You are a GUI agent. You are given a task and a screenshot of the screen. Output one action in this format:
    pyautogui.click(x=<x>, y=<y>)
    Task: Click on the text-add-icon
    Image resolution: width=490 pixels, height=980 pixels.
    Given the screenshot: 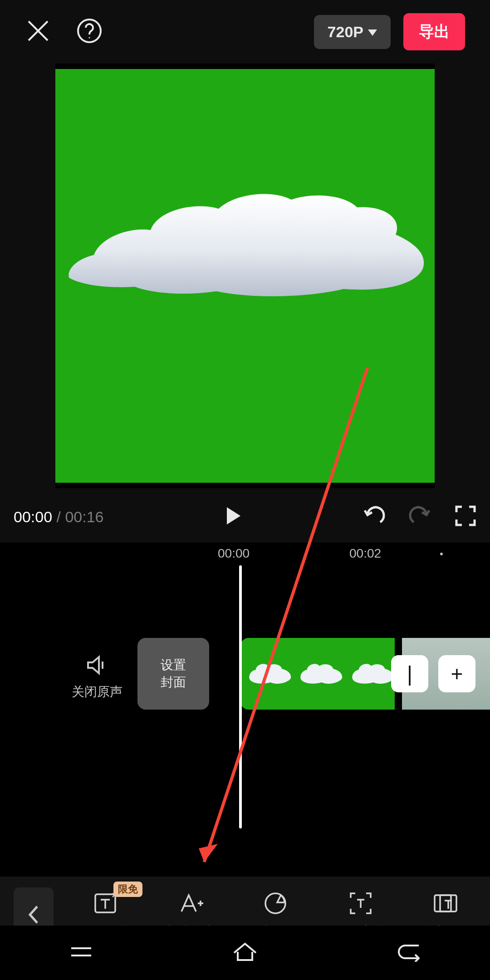 What is the action you would take?
    pyautogui.click(x=191, y=903)
    